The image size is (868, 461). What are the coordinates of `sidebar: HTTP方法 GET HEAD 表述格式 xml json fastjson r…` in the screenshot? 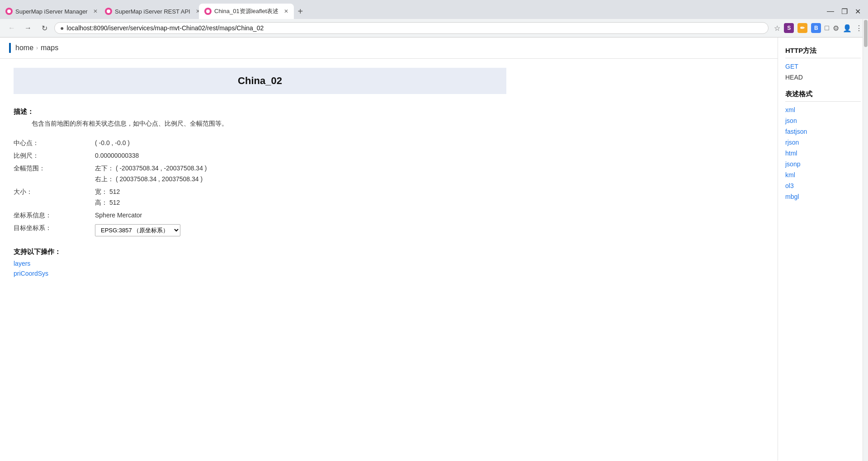 It's located at (823, 249).